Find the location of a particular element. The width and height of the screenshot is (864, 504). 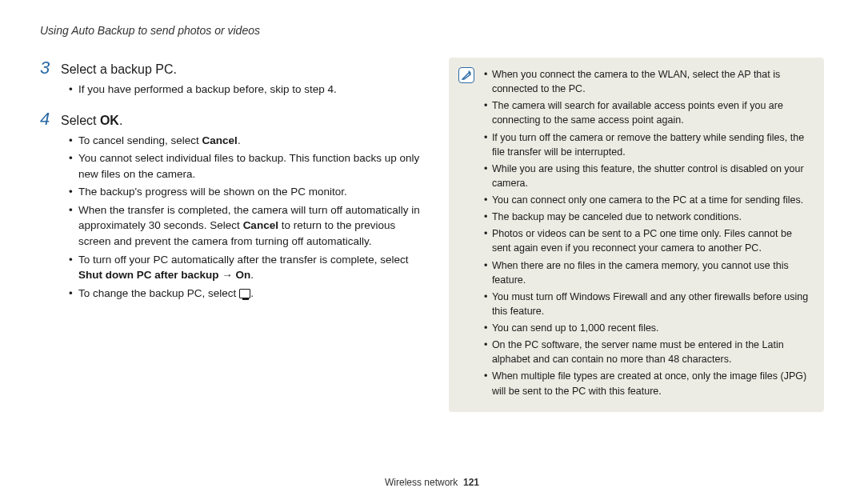

list-item: The backup's progress will be shown on t… is located at coordinates (250, 192).